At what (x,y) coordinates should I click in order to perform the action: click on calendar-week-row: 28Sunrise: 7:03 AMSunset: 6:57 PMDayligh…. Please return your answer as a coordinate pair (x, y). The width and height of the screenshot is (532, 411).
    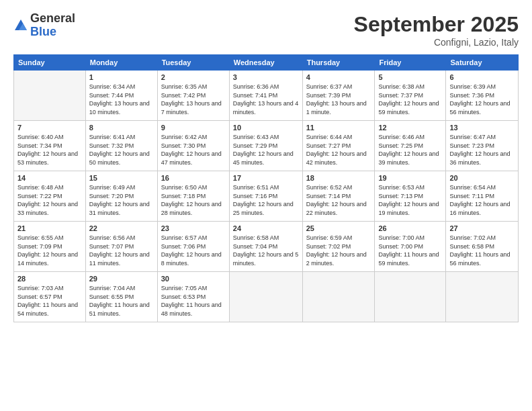
    Looking at the image, I should click on (266, 297).